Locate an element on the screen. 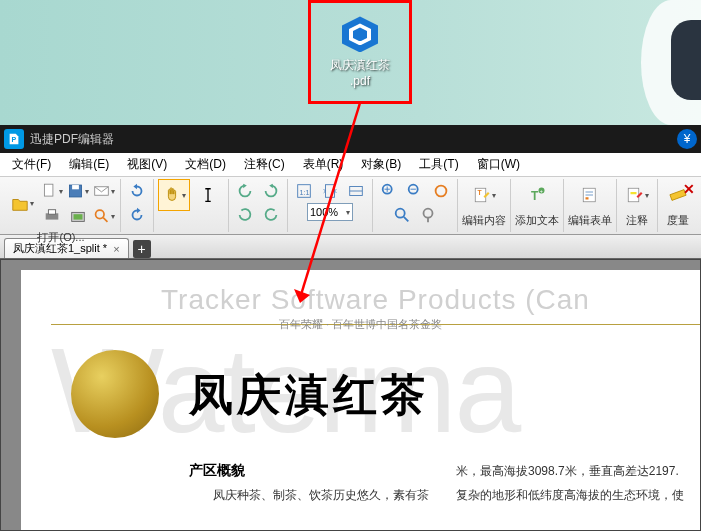 Image resolution: width=701 pixels, height=531 pixels. search-button: ▾ is located at coordinates (104, 216).